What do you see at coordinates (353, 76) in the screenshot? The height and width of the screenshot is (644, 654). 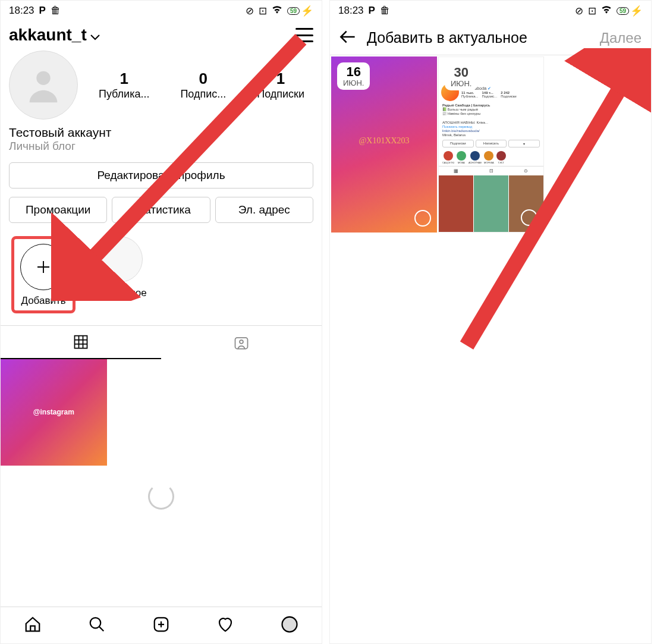 I see `date-badge: 16 ИЮН.` at bounding box center [353, 76].